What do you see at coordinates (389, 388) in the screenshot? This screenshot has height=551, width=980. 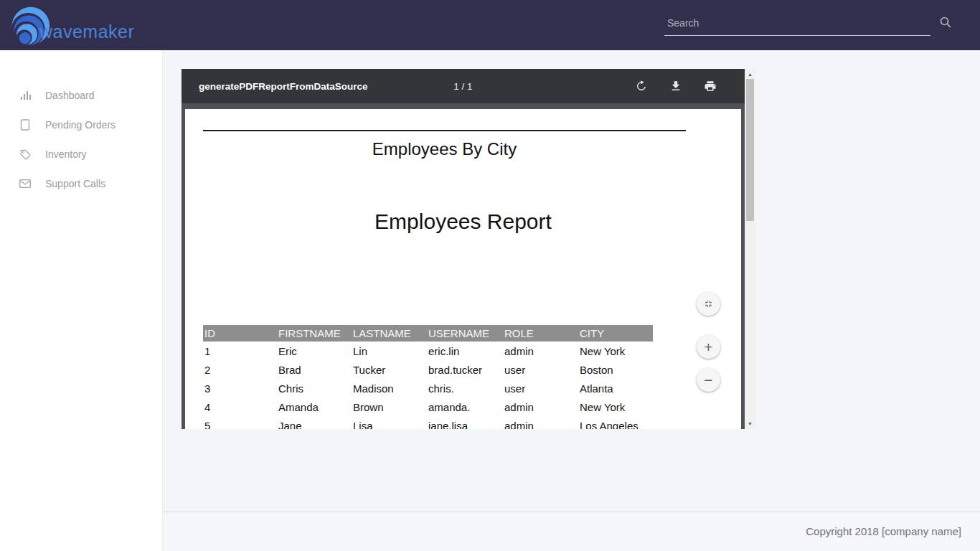 I see `cell: Madison` at bounding box center [389, 388].